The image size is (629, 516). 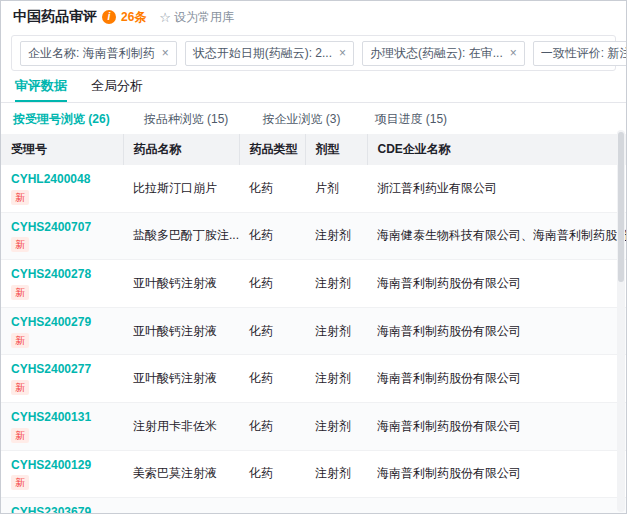 I want to click on scrollbar, so click(x=621, y=321).